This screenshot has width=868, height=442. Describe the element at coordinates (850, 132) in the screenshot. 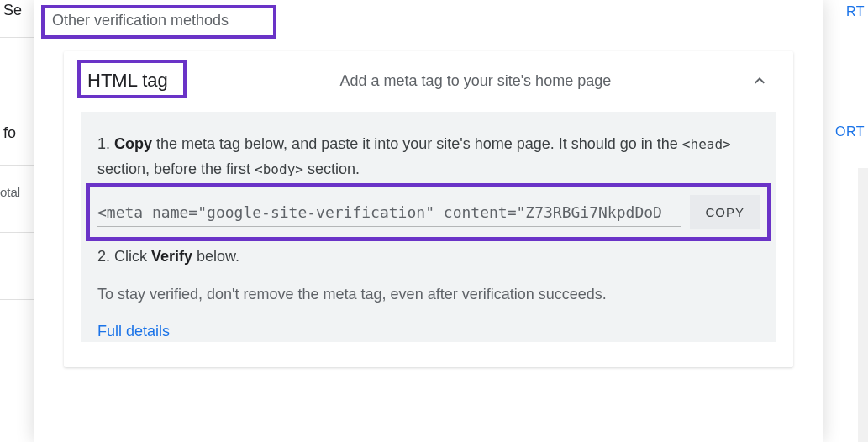

I see `bg-link-fragment: ORT` at that location.